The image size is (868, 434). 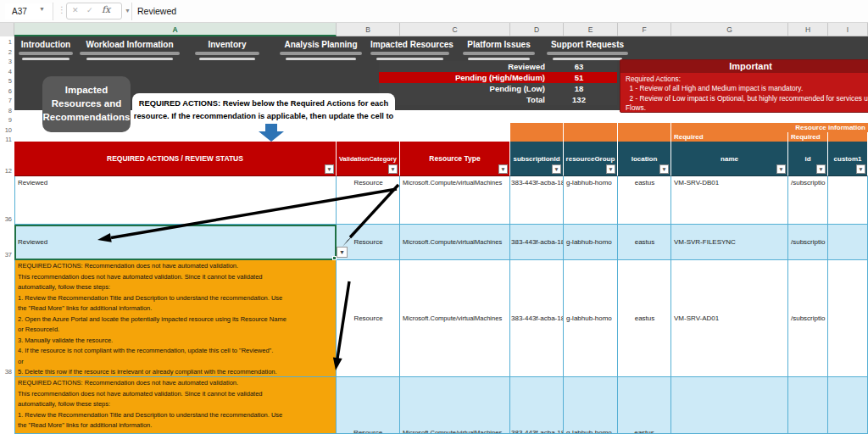 I want to click on tab-underline, so click(x=320, y=53).